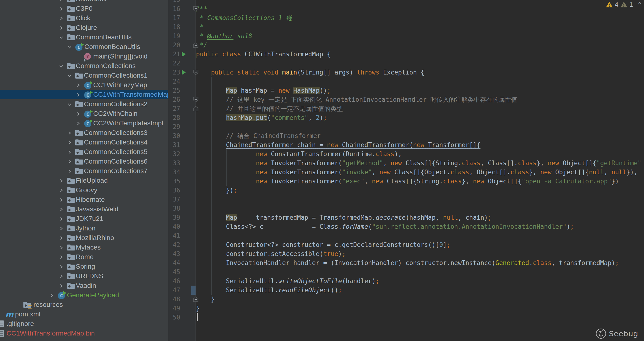 The height and width of the screenshot is (341, 644). I want to click on tree-item-vaadin: Vaadin, so click(84, 286).